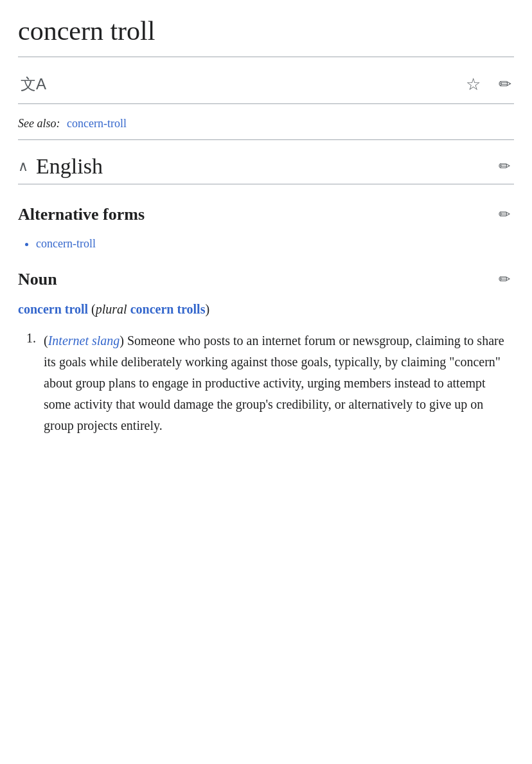 Image resolution: width=532 pixels, height=764 pixels. I want to click on noun-term-link: concern troll, so click(53, 309).